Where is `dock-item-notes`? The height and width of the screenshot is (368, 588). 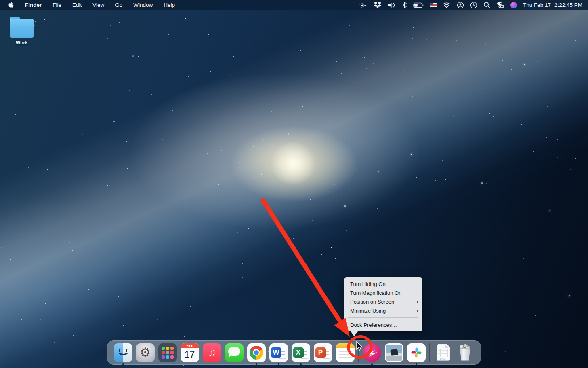 dock-item-notes is located at coordinates (345, 353).